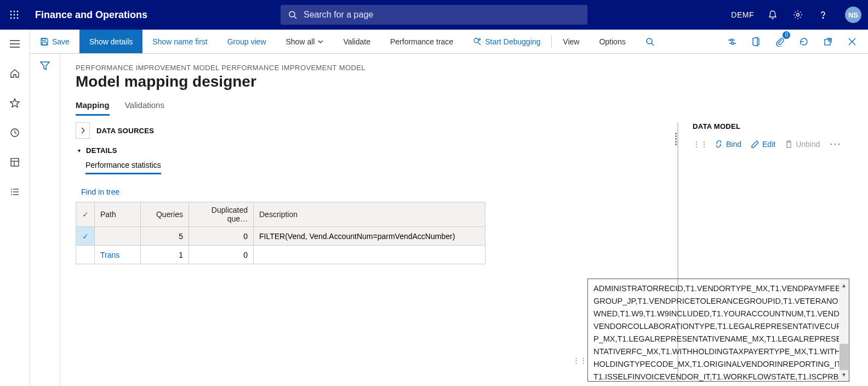 The height and width of the screenshot is (386, 868). I want to click on row-selected-icon: ✓, so click(85, 236).